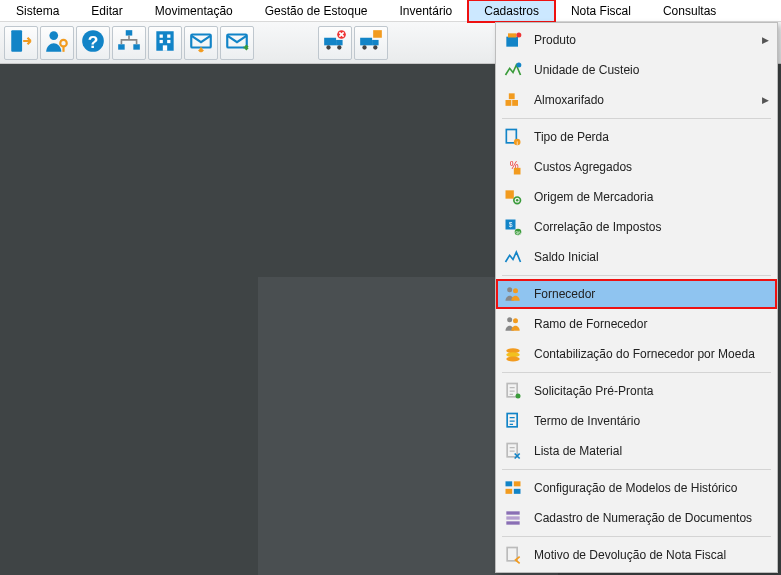 The width and height of the screenshot is (781, 575). What do you see at coordinates (335, 43) in the screenshot?
I see `toolbar-truck-cancel-button` at bounding box center [335, 43].